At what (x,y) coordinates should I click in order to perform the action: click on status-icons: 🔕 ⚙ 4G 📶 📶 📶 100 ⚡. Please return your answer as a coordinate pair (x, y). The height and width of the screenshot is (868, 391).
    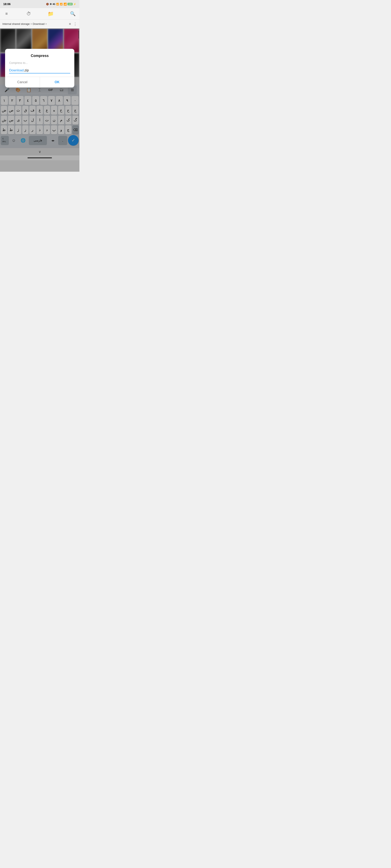
    Looking at the image, I should click on (61, 4).